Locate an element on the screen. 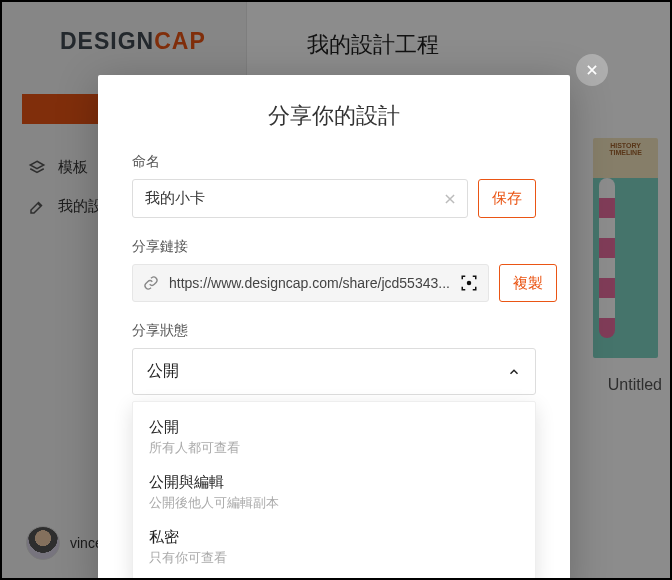 The height and width of the screenshot is (580, 672). option-title: 公開與編輯 is located at coordinates (334, 482).